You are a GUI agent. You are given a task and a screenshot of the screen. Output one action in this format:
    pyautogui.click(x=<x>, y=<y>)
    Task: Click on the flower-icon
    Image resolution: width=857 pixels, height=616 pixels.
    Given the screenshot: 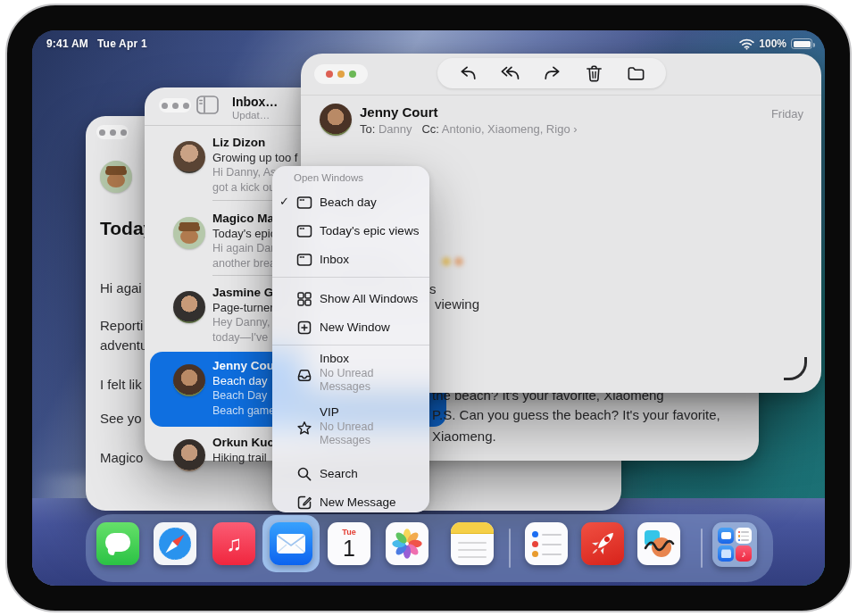 What is the action you would take?
    pyautogui.click(x=407, y=544)
    